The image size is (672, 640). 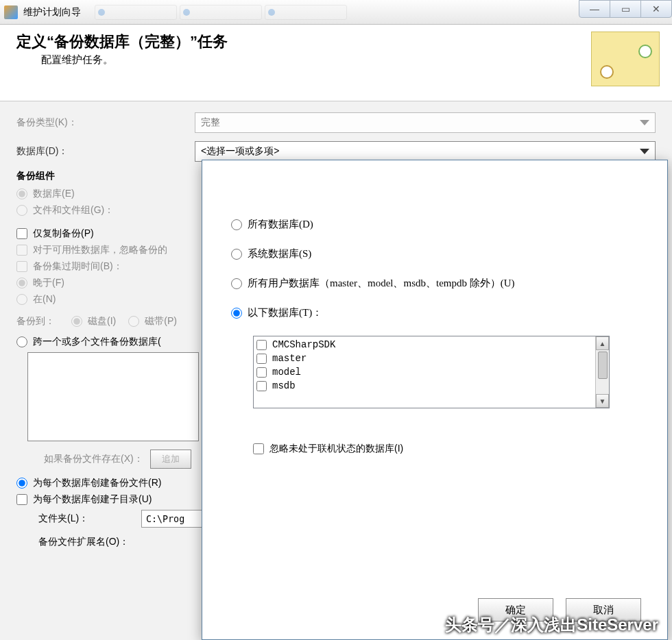 I want to click on component-database-radio-input, so click(x=22, y=194).